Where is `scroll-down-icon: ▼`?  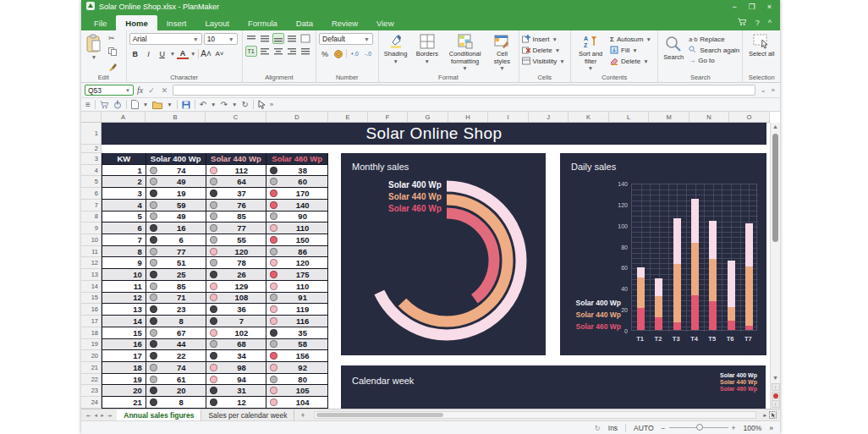
scroll-down-icon: ▼ is located at coordinates (775, 378).